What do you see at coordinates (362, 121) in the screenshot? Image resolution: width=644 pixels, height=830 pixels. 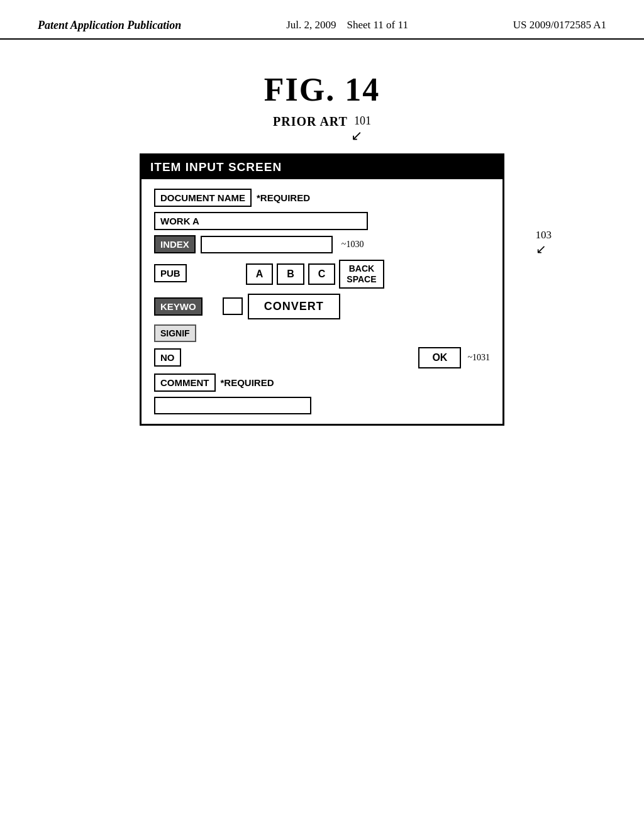 I see `ref-101: 101` at bounding box center [362, 121].